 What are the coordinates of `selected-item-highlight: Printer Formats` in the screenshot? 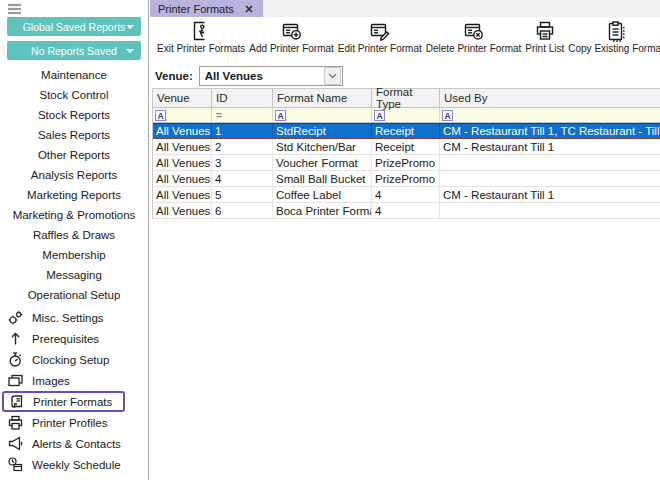 It's located at (64, 402).